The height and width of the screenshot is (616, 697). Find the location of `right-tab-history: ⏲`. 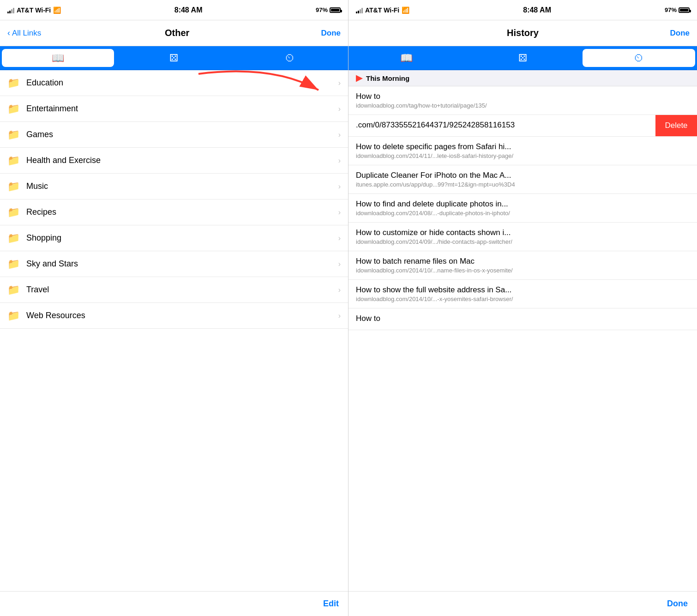

right-tab-history: ⏲ is located at coordinates (639, 58).